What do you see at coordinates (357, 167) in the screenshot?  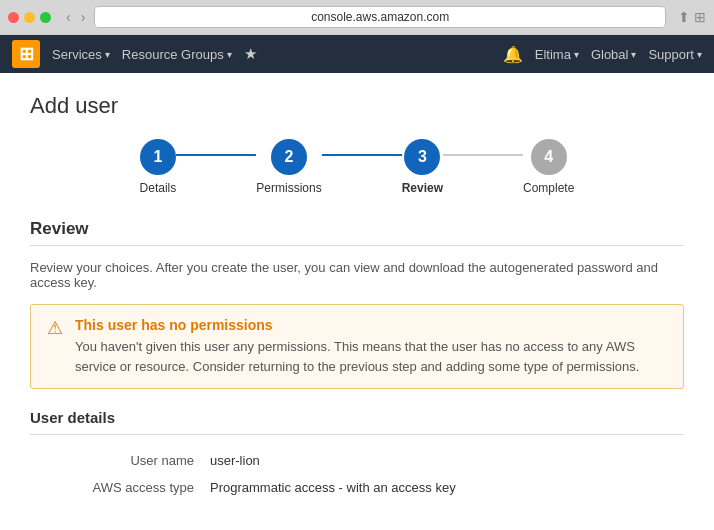 I see `stepper: 1 Details 2 Permissions 3 Review 4 Compl…` at bounding box center [357, 167].